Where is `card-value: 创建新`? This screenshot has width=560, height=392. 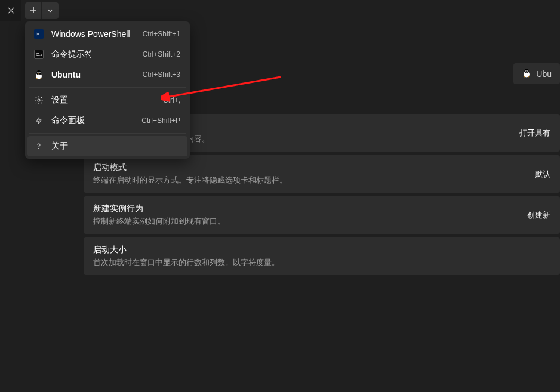 card-value: 创建新 is located at coordinates (539, 215).